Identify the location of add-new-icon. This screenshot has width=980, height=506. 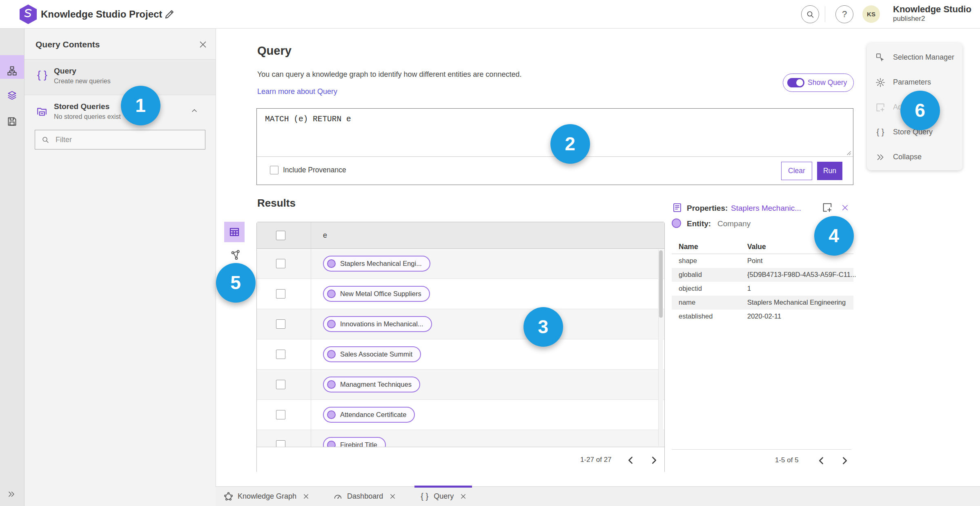
(880, 107).